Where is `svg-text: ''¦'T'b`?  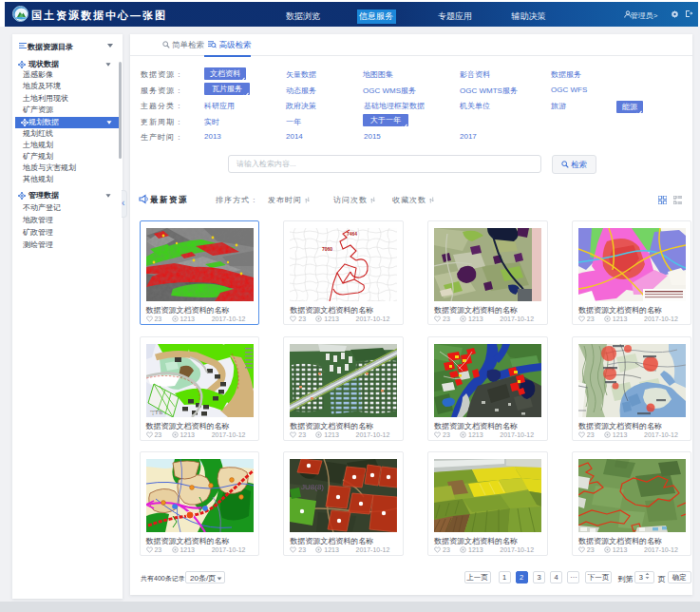
svg-text: ''¦'T'b is located at coordinates (157, 412).